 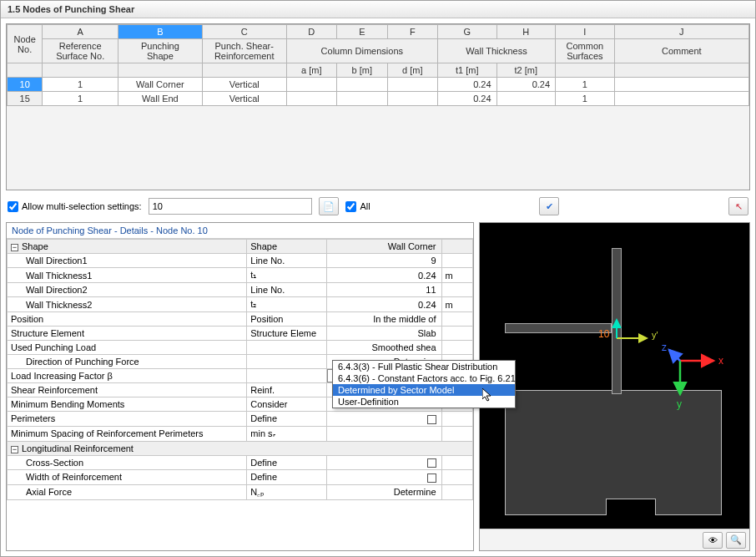 I want to click on col-letter-i: I, so click(x=586, y=32).